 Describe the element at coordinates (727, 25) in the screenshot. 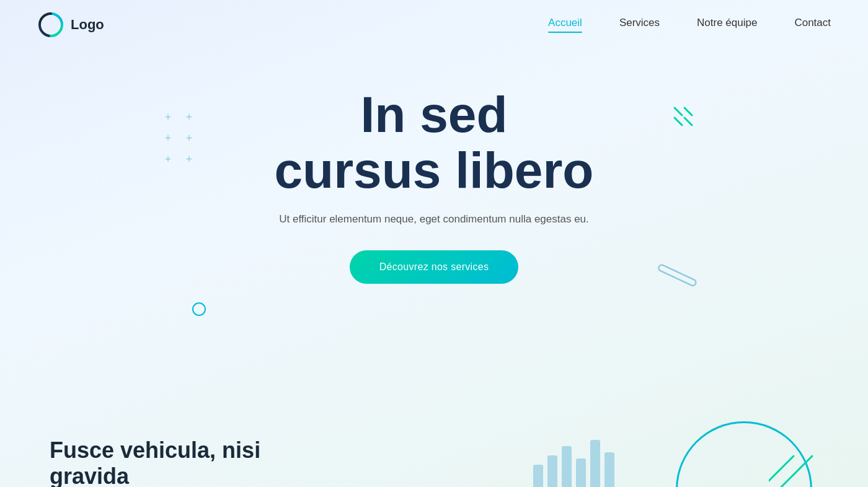

I see `nav-item-team: Notre équipe` at that location.